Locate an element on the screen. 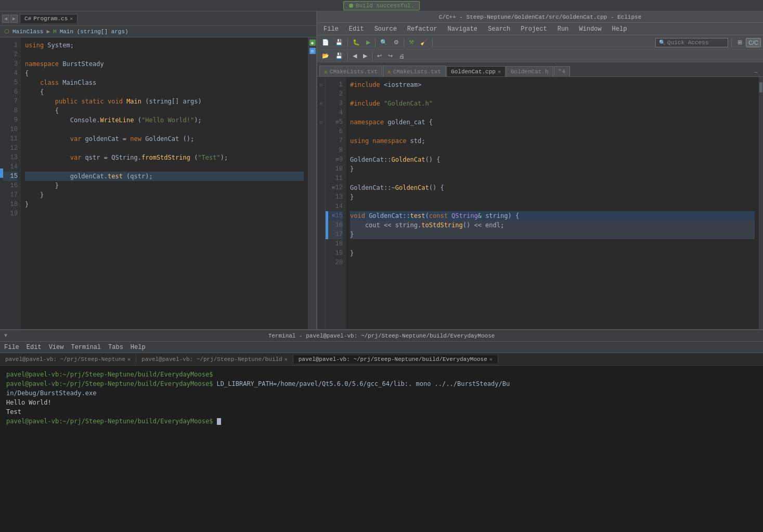 The image size is (763, 532). term-menu-file: File is located at coordinates (11, 347).